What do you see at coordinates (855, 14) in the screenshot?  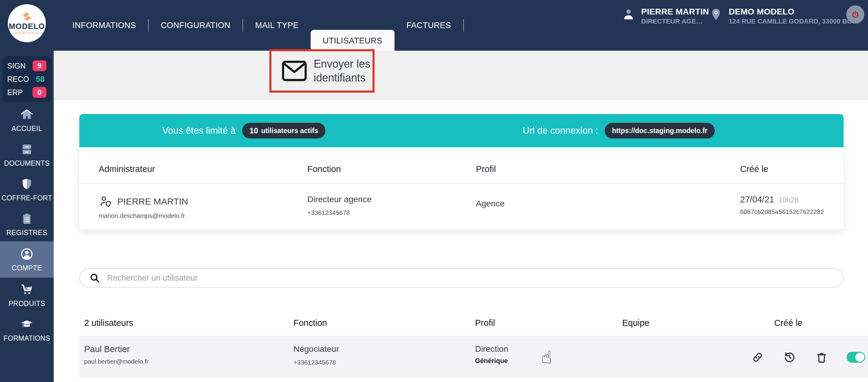 I see `logout-button` at bounding box center [855, 14].